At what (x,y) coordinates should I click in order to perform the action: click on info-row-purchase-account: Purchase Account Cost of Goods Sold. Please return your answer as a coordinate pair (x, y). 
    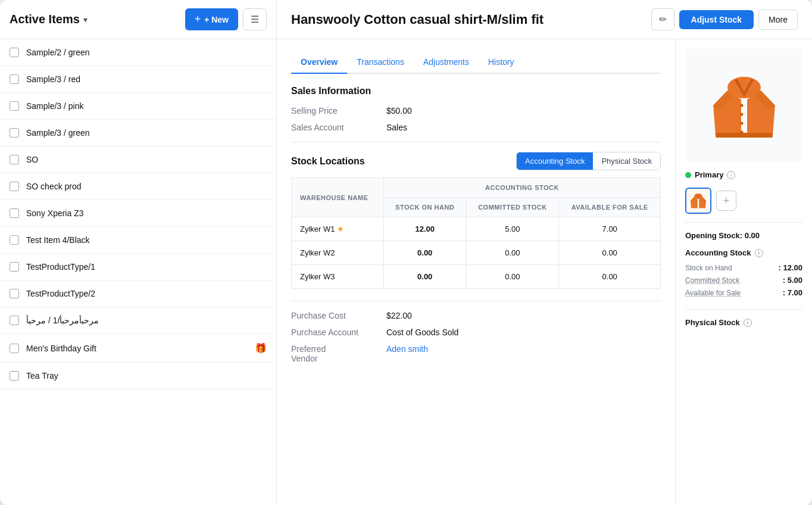
    Looking at the image, I should click on (476, 332).